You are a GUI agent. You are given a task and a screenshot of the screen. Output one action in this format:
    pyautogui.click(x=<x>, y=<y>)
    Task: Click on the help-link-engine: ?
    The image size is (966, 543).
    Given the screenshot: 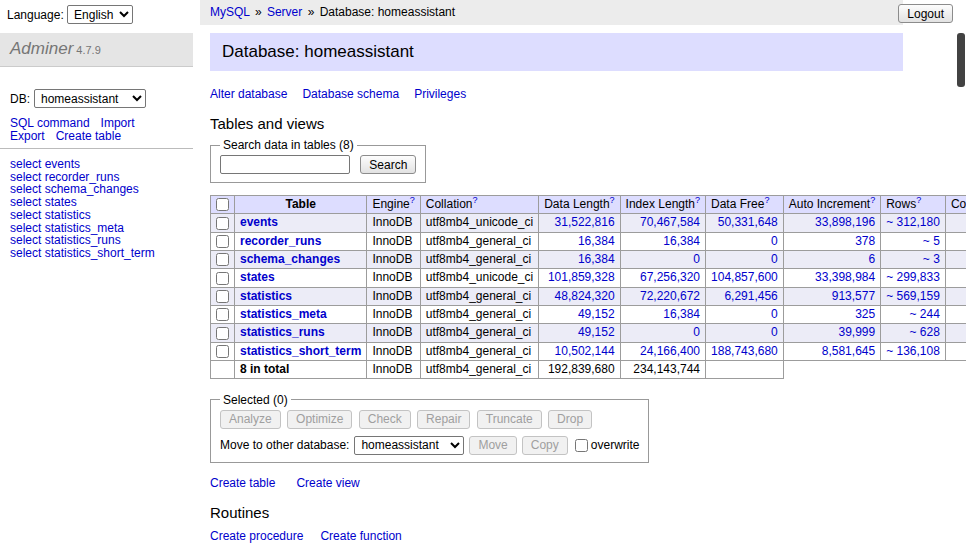 What is the action you would take?
    pyautogui.click(x=412, y=200)
    